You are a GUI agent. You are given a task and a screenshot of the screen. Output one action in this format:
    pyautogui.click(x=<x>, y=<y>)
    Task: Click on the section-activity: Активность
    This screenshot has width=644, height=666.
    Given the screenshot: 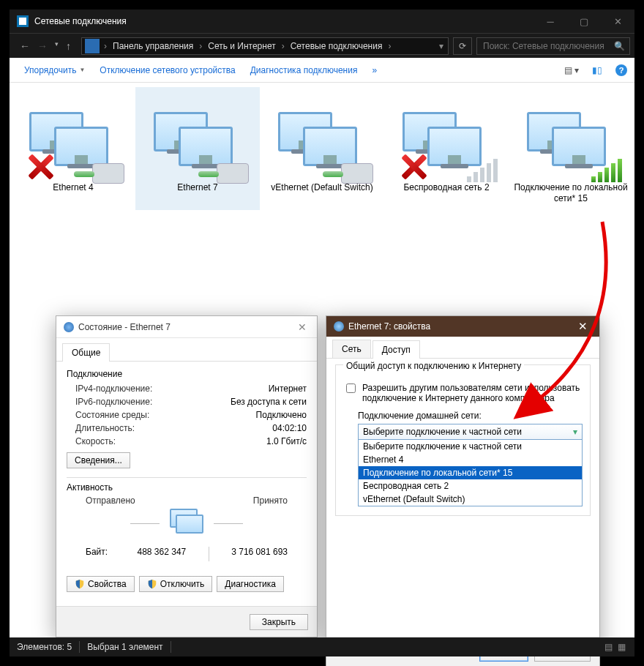 What is the action you would take?
    pyautogui.click(x=187, y=489)
    